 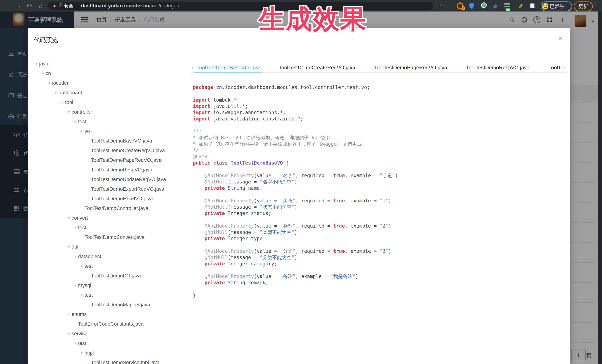 What do you see at coordinates (595, 6) in the screenshot?
I see `kebab-menu-icon: ⋮` at bounding box center [595, 6].